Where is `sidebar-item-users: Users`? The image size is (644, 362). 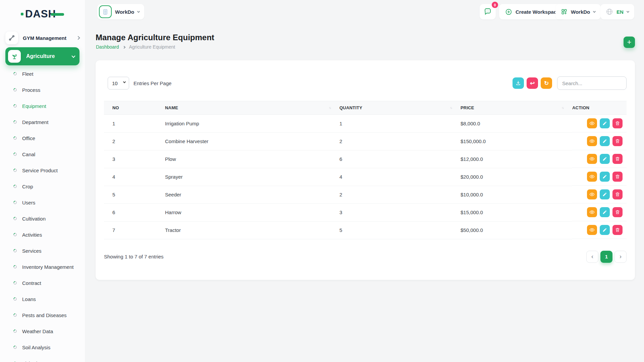
sidebar-item-users: Users is located at coordinates (42, 202).